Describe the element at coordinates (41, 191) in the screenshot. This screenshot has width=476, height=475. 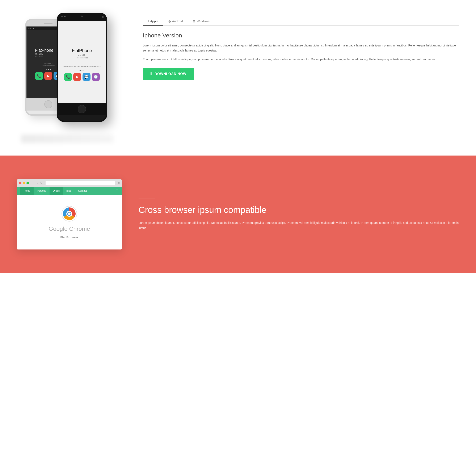
I see `nav-item-portfolio-label: Portfolio` at that location.